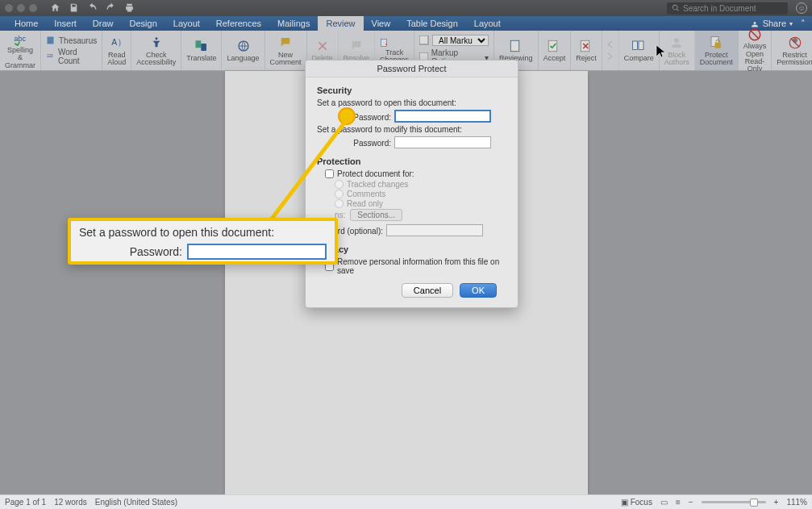 The width and height of the screenshot is (812, 509). I want to click on share-button: Share, so click(774, 23).